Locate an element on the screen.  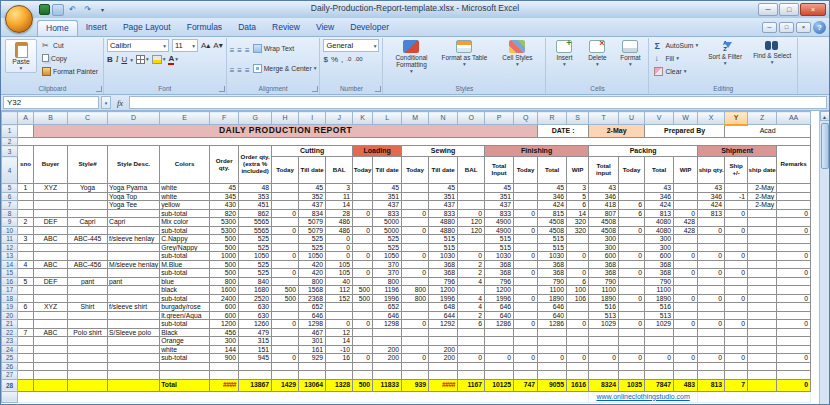
cell: 2 is located at coordinates (472, 316).